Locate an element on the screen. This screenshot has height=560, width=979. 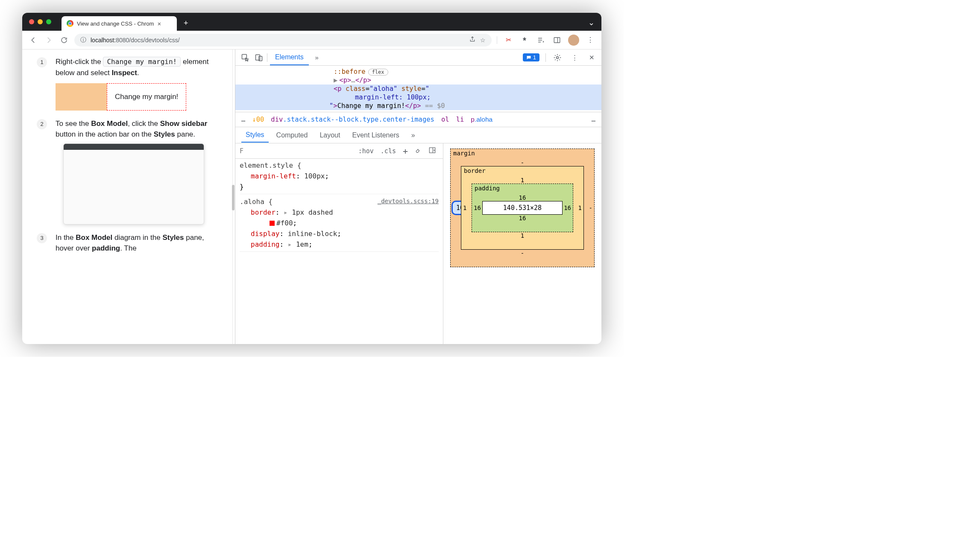
tab-elements: Elements is located at coordinates (290, 58).